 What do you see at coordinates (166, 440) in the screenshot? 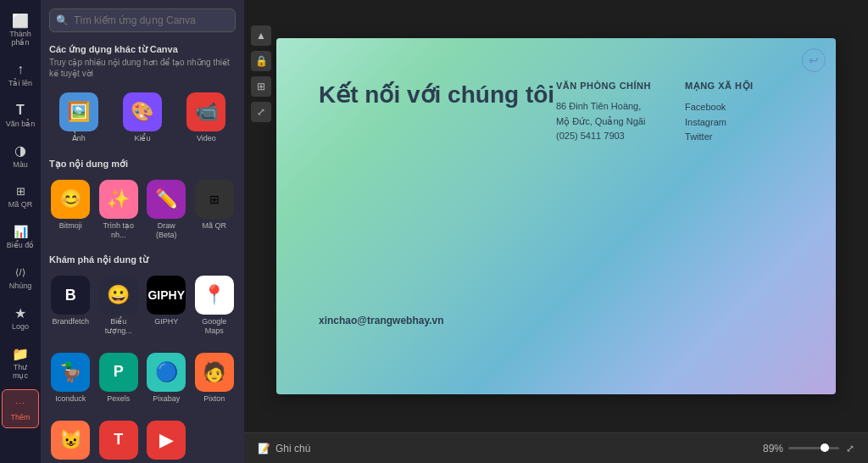
I see `youtube-icon: ▶` at bounding box center [166, 440].